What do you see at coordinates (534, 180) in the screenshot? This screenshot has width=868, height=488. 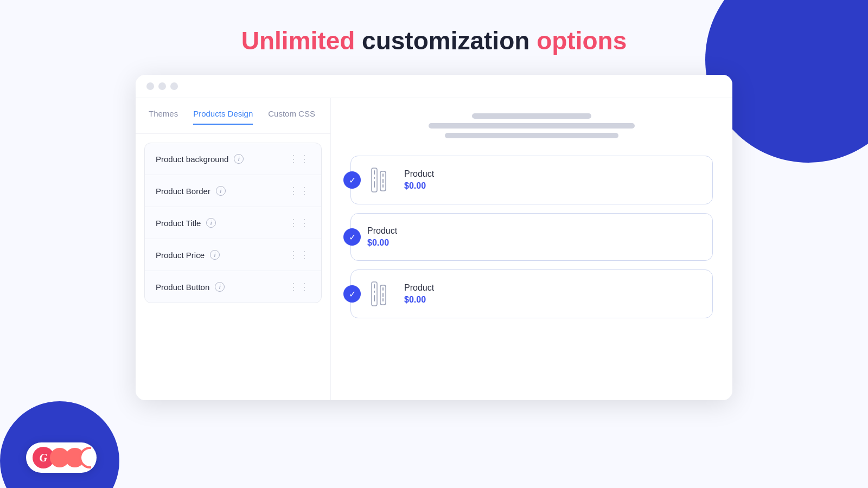 I see `product-card-inner-1: Product $0.00` at bounding box center [534, 180].